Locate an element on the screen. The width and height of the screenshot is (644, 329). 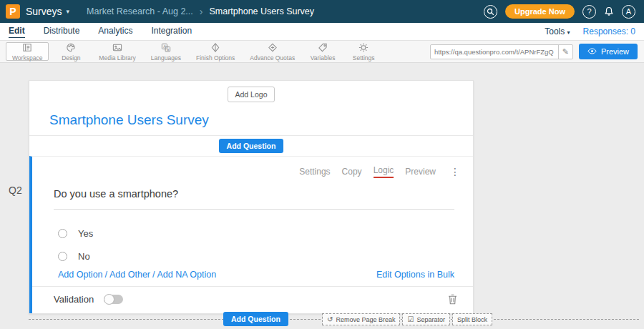
toolbar-item-media-library: Media Library is located at coordinates (117, 51).